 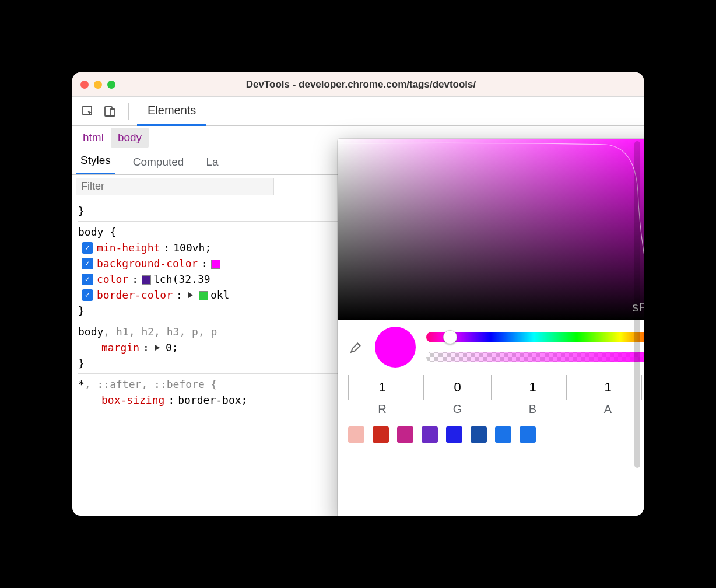 What do you see at coordinates (491, 229) in the screenshot?
I see `sv-color-field: sRGB` at bounding box center [491, 229].